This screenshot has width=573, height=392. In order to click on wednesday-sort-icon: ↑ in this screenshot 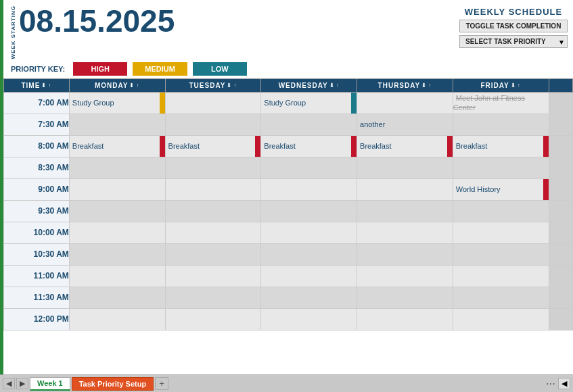, I will do `click(338, 85)`.